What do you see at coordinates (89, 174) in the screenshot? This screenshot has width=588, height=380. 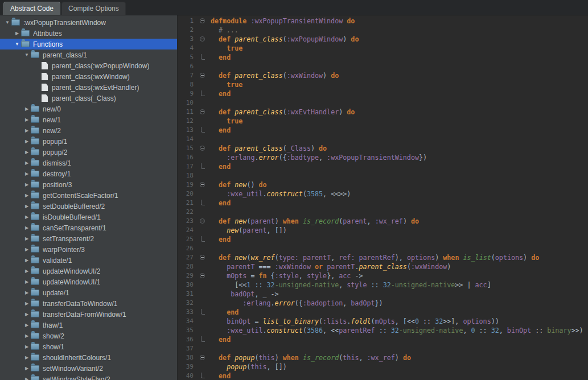 I see `tree-item-destroy-1: ▶destroy/1` at bounding box center [89, 174].